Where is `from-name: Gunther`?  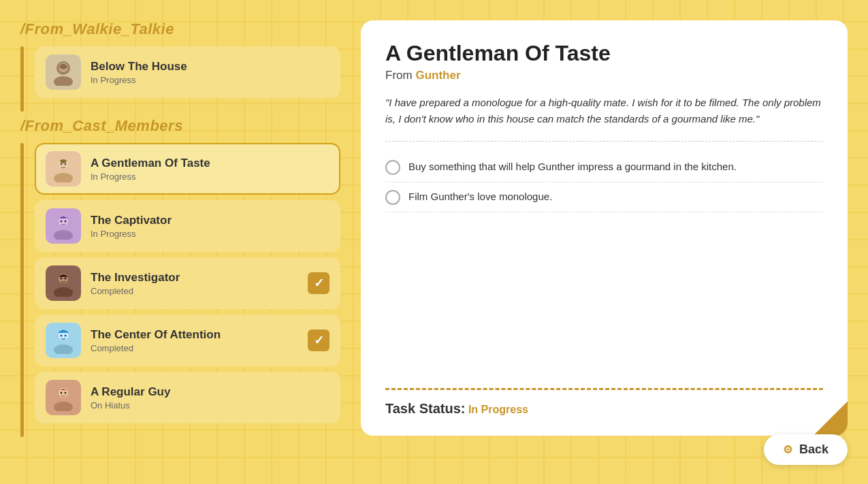 from-name: Gunther is located at coordinates (438, 75).